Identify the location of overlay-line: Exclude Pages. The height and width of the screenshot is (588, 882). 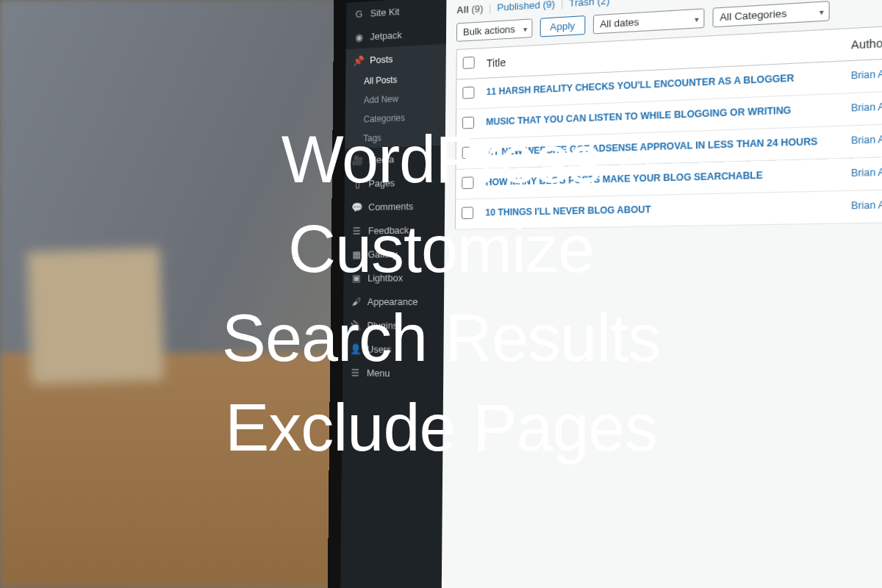
(441, 428).